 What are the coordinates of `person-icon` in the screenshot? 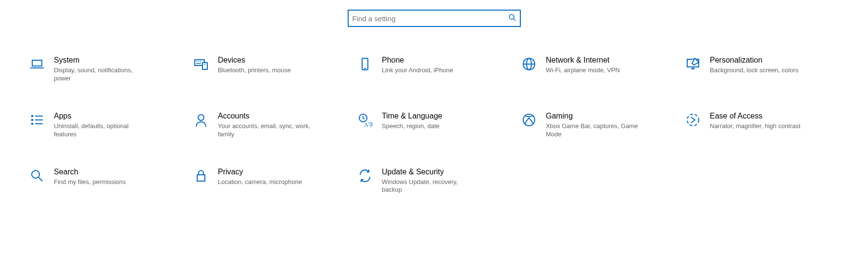 It's located at (201, 120).